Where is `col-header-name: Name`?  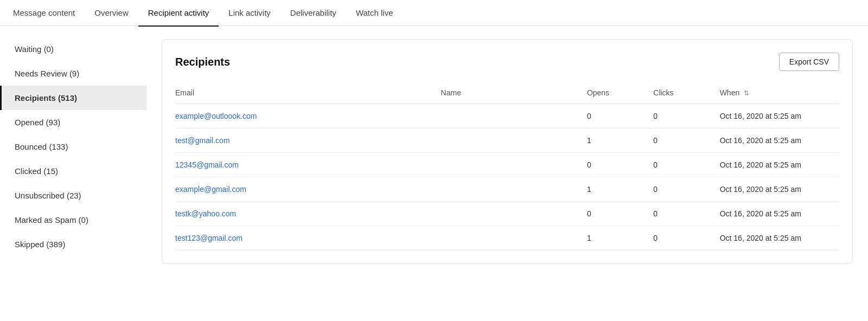 col-header-name: Name is located at coordinates (514, 94).